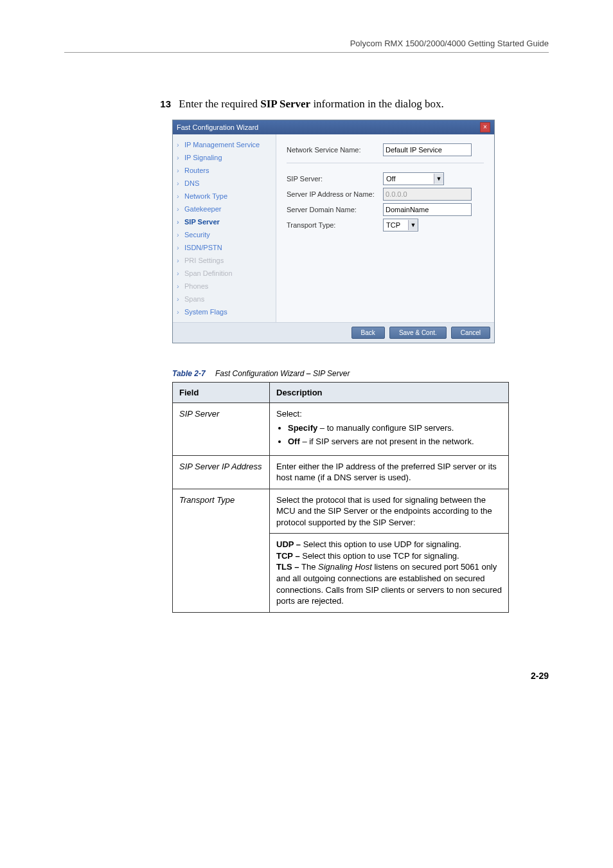 This screenshot has height=868, width=613. I want to click on sip-server-select: Off ▼, so click(414, 179).